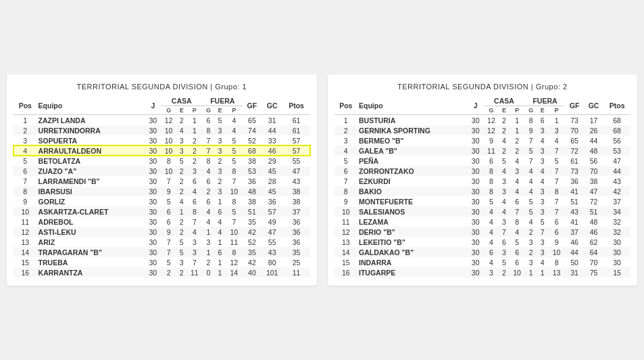 The image size is (644, 360). I want to click on table-row: 2 URRETXINDORRA 30 10 4 1 8 3 4 74 44 61, so click(162, 130).